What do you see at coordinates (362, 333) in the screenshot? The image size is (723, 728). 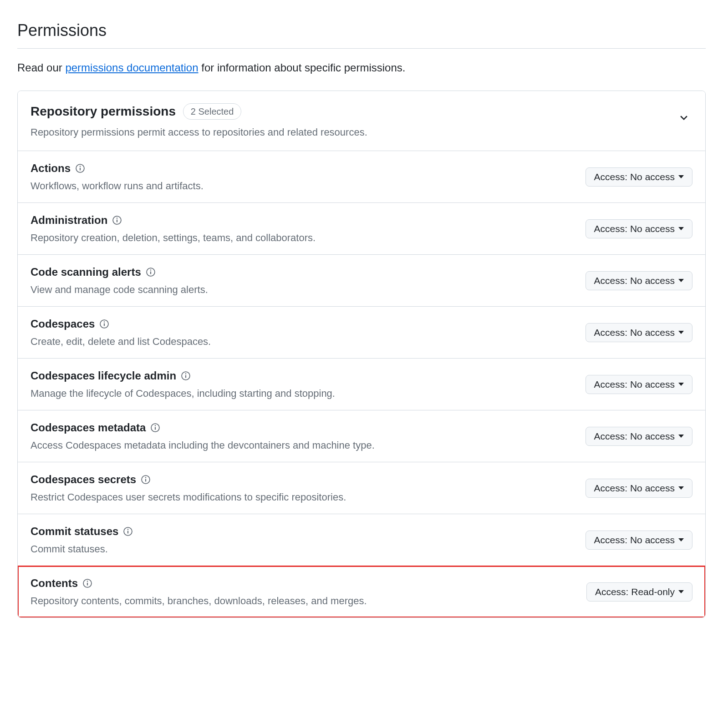 I see `permission-row: CodespacesCreate, edit, delete and list …` at bounding box center [362, 333].